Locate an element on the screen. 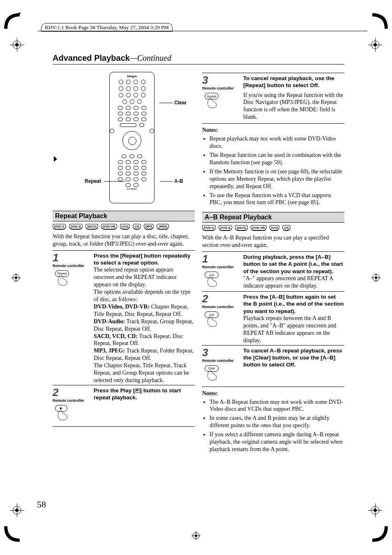  binding-bl-icon is located at coordinates (12, 534).